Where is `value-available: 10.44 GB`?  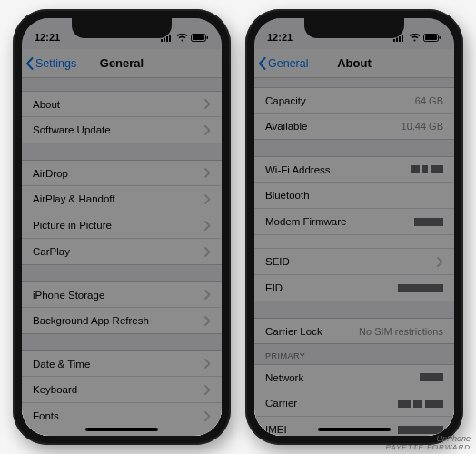
value-available: 10.44 GB is located at coordinates (422, 126).